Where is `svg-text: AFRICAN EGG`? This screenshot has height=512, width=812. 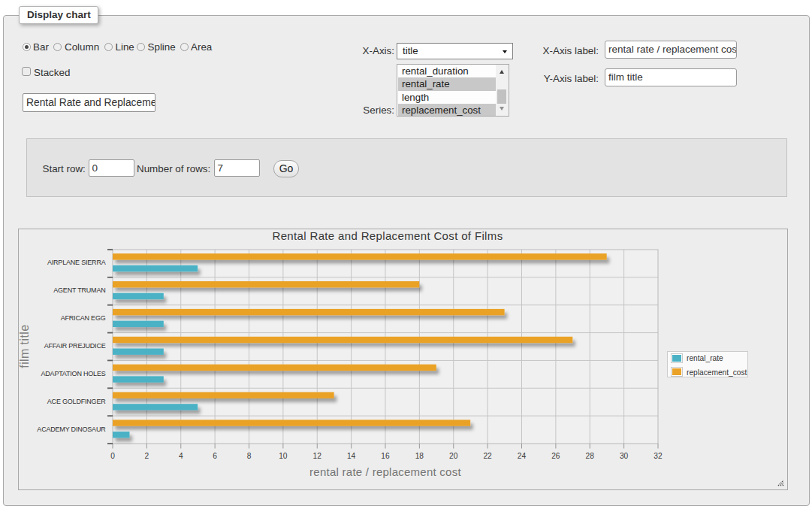
svg-text: AFRICAN EGG is located at coordinates (83, 318).